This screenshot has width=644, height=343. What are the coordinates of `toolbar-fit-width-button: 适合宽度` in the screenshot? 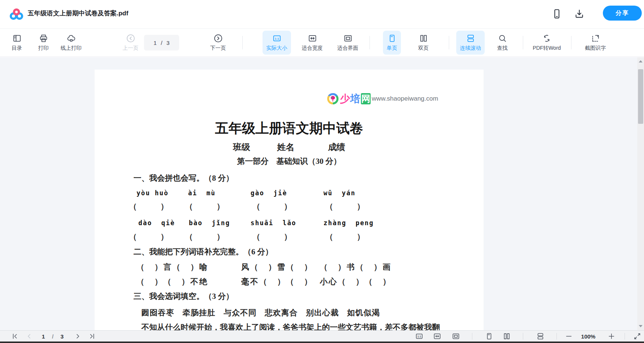 It's located at (312, 43).